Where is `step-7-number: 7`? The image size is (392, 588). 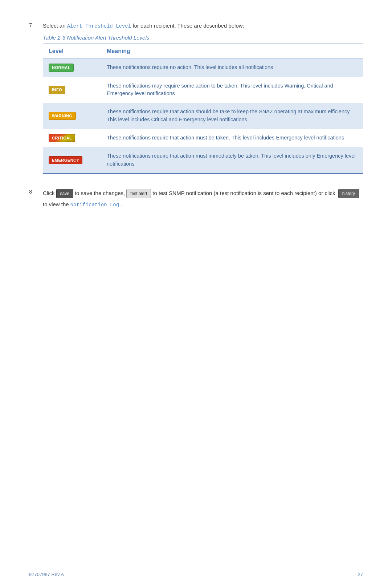
step-7-number: 7 is located at coordinates (33, 26).